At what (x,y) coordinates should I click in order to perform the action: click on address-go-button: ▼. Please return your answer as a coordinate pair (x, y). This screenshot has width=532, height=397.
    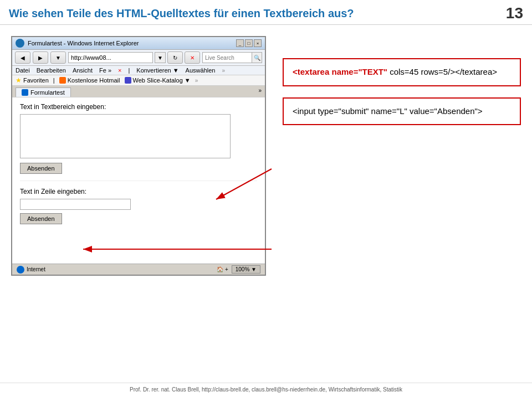
    Looking at the image, I should click on (160, 58).